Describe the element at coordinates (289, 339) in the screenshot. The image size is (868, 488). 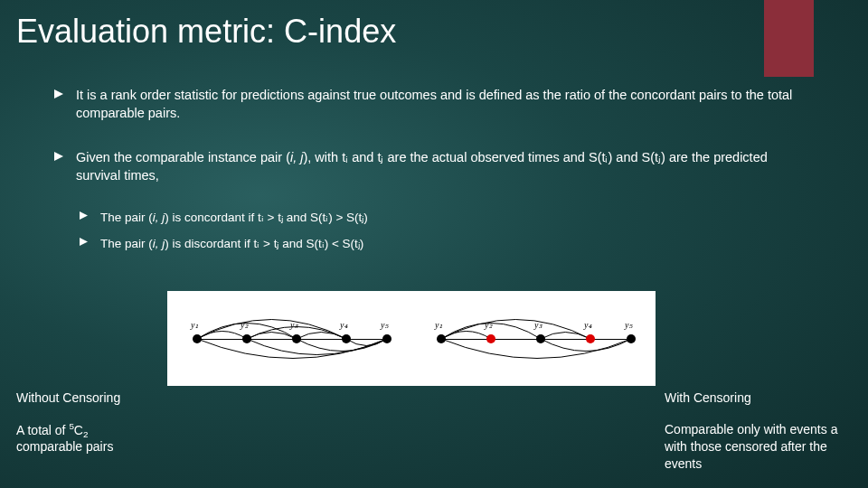
I see `arcs-left` at that location.